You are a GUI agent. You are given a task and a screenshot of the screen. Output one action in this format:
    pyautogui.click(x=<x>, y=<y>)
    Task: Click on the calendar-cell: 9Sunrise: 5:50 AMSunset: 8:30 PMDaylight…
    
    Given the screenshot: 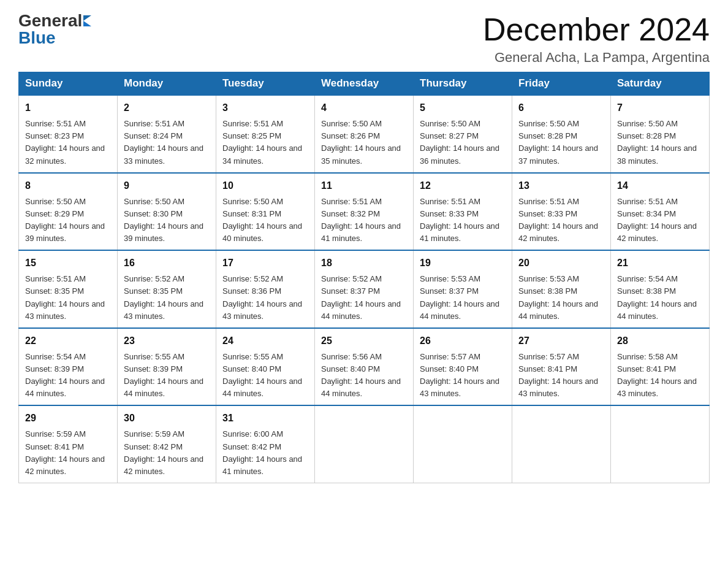 What is the action you would take?
    pyautogui.click(x=167, y=212)
    